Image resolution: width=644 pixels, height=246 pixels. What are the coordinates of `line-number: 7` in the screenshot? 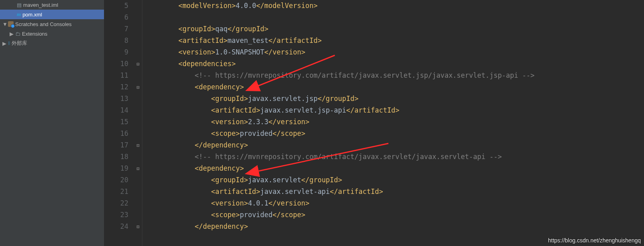 It's located at (116, 29).